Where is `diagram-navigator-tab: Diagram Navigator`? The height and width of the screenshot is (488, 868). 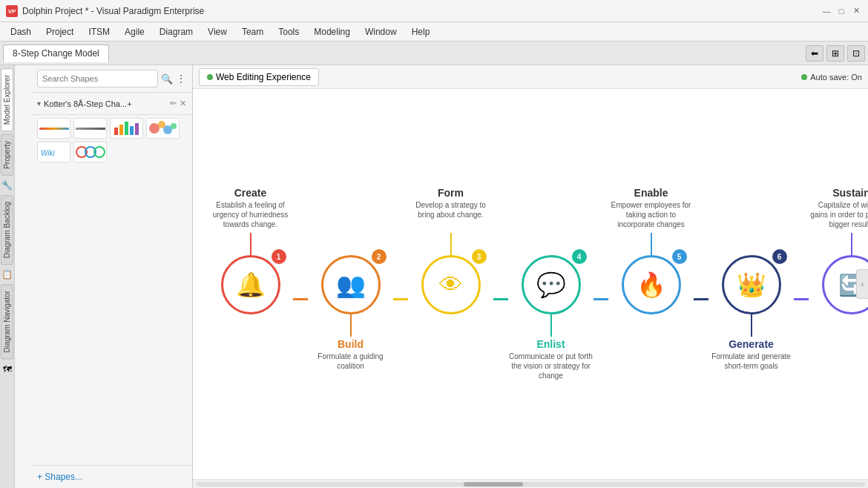 diagram-navigator-tab: Diagram Navigator is located at coordinates (7, 322).